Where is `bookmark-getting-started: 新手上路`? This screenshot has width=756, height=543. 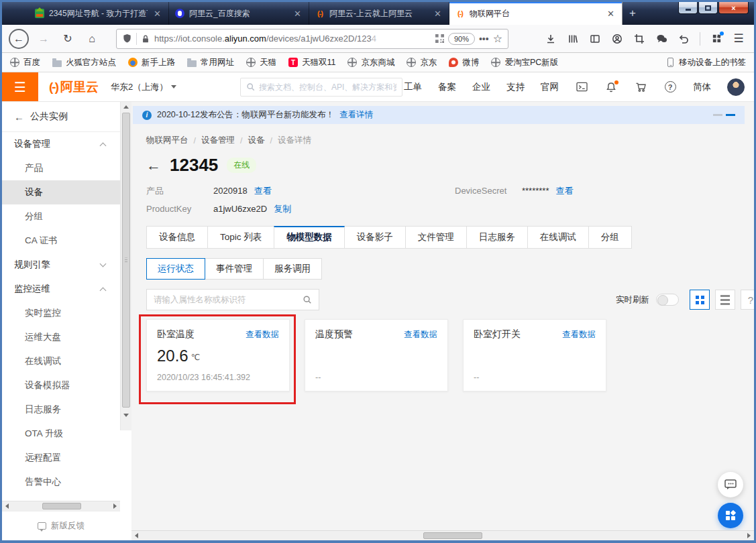
bookmark-getting-started: 新手上路 is located at coordinates (152, 63).